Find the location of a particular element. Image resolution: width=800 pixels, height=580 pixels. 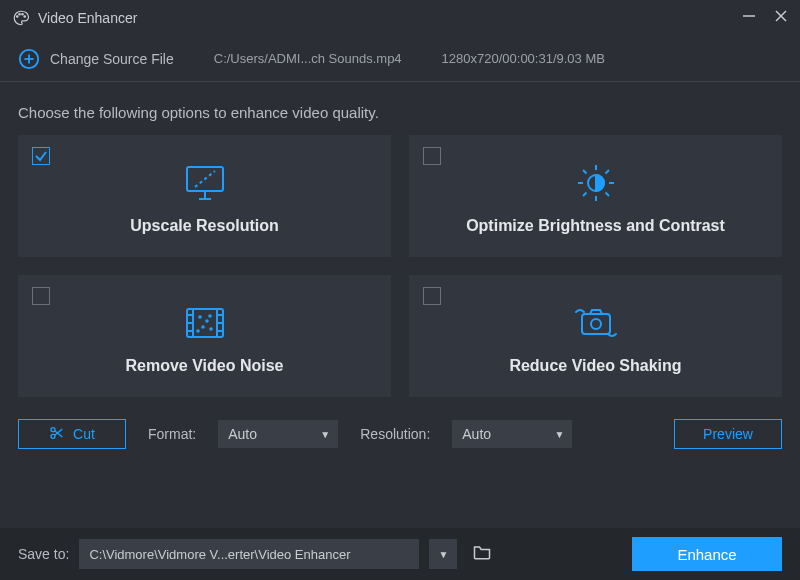

monitor-icon is located at coordinates (205, 183).